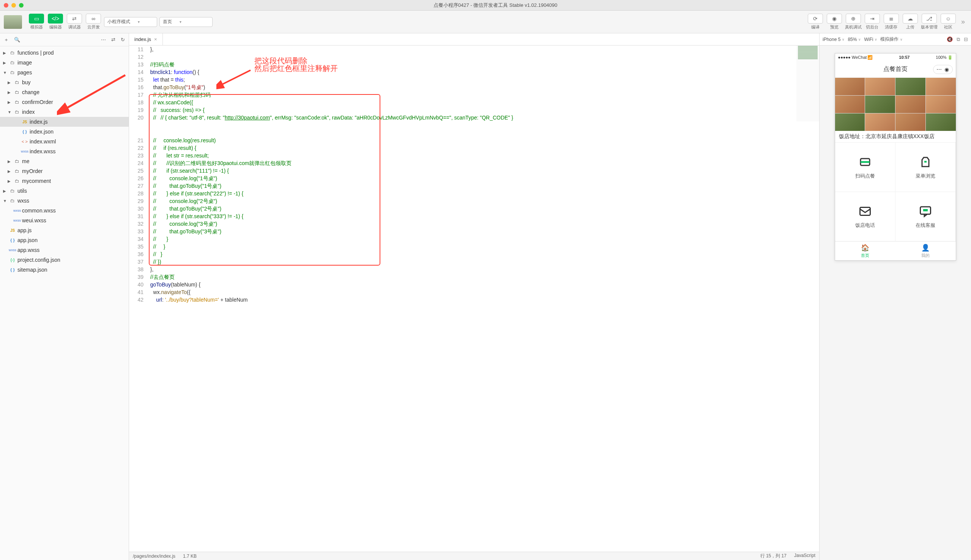 The height and width of the screenshot is (560, 971). What do you see at coordinates (64, 181) in the screenshot?
I see `tree-item-mycomment: ▶🗀mycomment` at bounding box center [64, 181].